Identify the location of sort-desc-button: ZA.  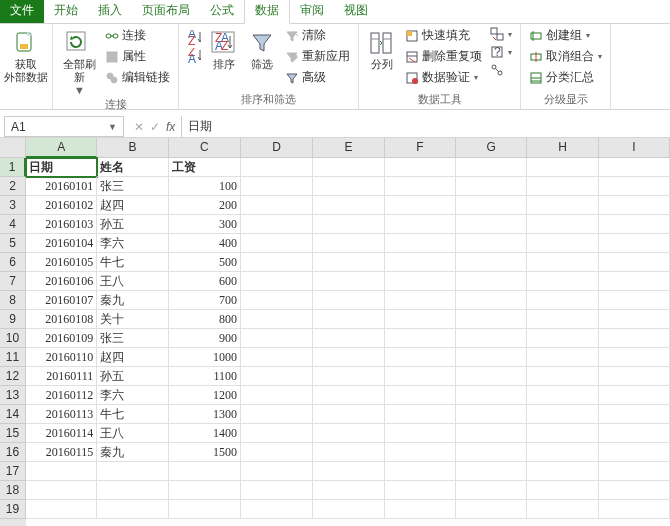
(194, 56).